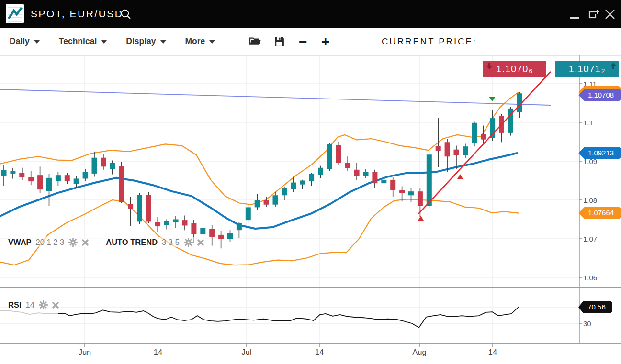 The height and width of the screenshot is (364, 621). What do you see at coordinates (590, 277) in the screenshot?
I see `price-axis-tick-label: 1.06` at bounding box center [590, 277].